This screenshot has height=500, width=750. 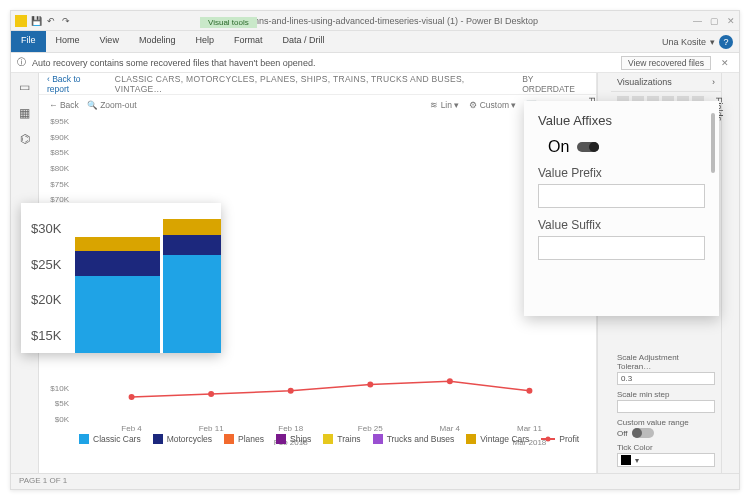 What do you see at coordinates (569, 439) in the screenshot?
I see `legend-label: Profit` at bounding box center [569, 439].